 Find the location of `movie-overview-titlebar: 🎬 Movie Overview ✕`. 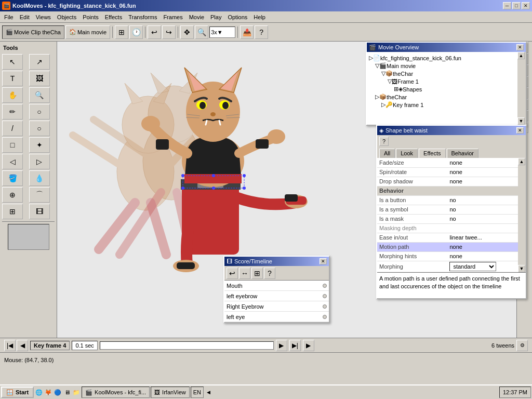

movie-overview-titlebar: 🎬 Movie Overview ✕ is located at coordinates (446, 47).